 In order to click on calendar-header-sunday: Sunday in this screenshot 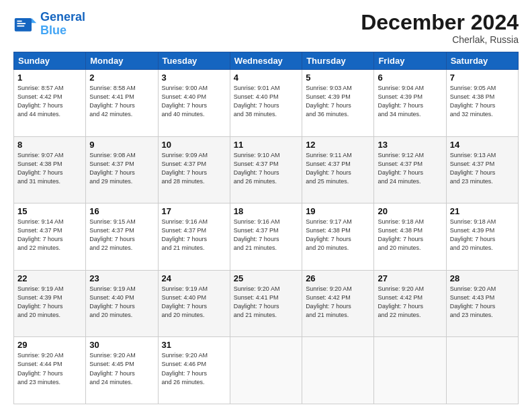, I will do `click(50, 61)`.